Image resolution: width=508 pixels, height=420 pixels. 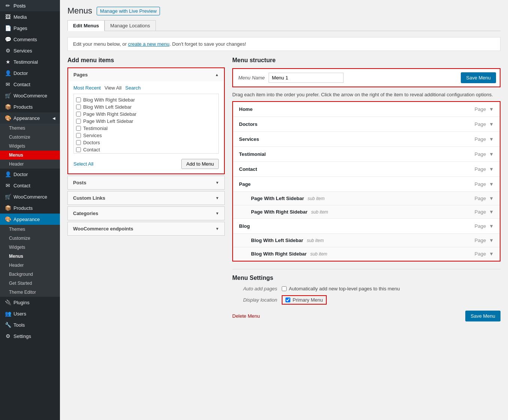 I want to click on woocommerce-accordion-header: WooCommerce endpoints ▼, so click(x=146, y=229).